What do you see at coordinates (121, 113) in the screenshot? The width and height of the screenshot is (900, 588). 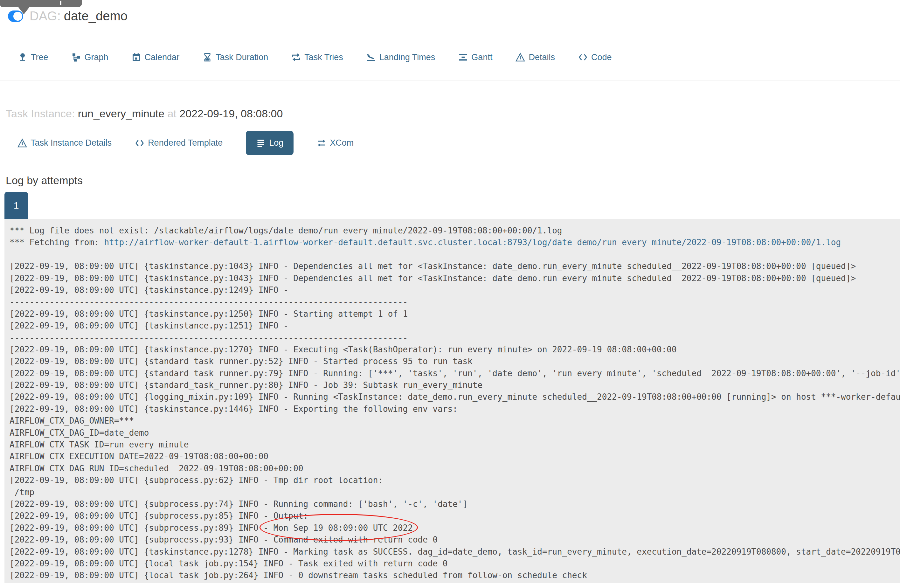 I see `task-instance-name: run_every_minute` at bounding box center [121, 113].